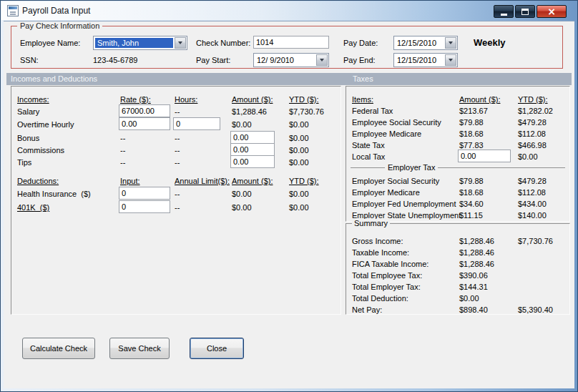  I want to click on tax-row-employee-medicare: Employee Medicare $18.68 $112.08, so click(458, 134).